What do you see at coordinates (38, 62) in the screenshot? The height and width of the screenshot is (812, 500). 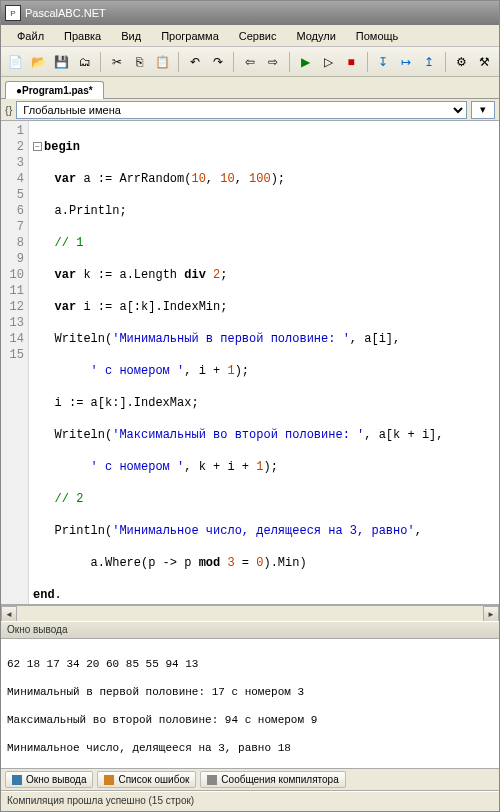 I see `open-file-icon: 📂` at bounding box center [38, 62].